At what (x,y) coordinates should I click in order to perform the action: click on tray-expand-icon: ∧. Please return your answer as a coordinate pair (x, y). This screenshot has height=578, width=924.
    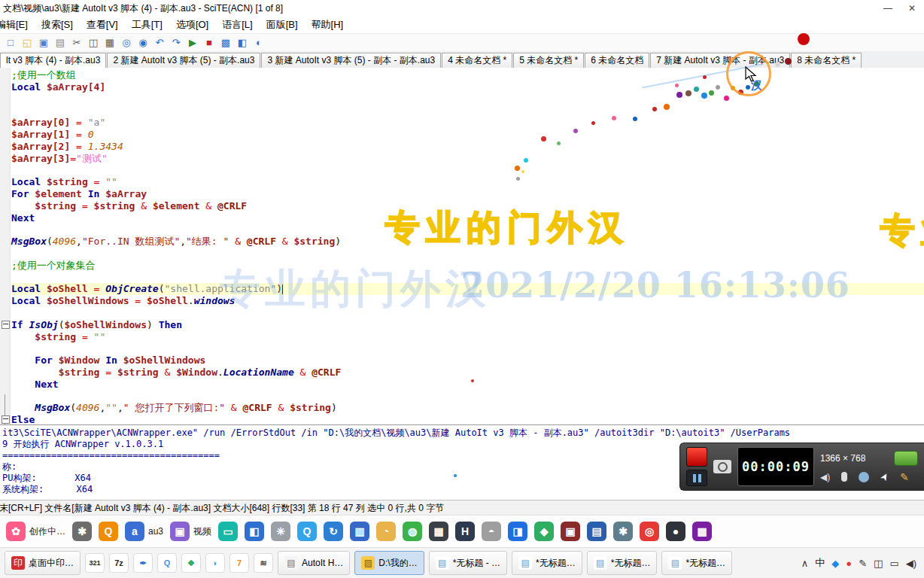
    Looking at the image, I should click on (805, 563).